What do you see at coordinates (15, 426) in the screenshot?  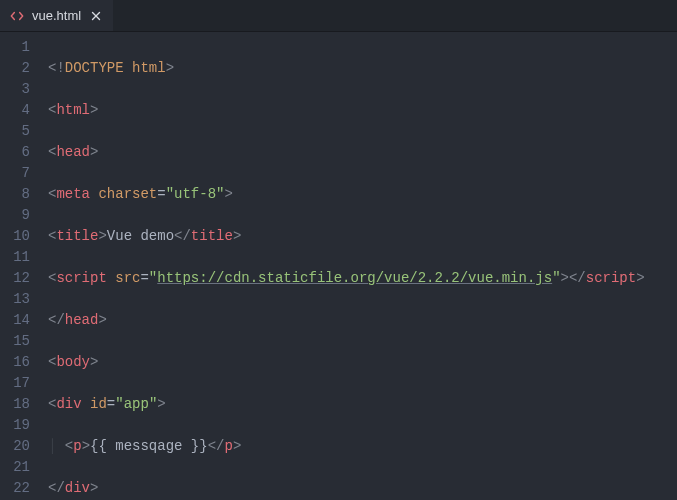 I see `line-number: 19` at bounding box center [15, 426].